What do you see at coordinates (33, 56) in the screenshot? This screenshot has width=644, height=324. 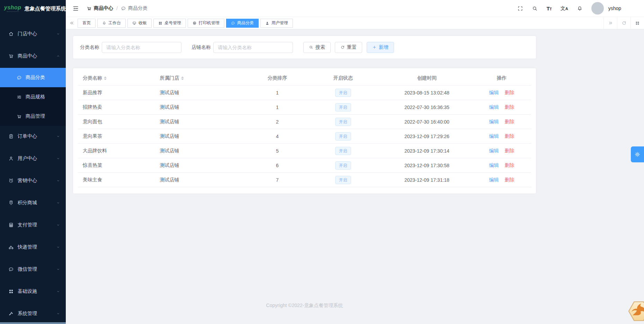 I see `sidebar-item-product-center: 商品中心` at bounding box center [33, 56].